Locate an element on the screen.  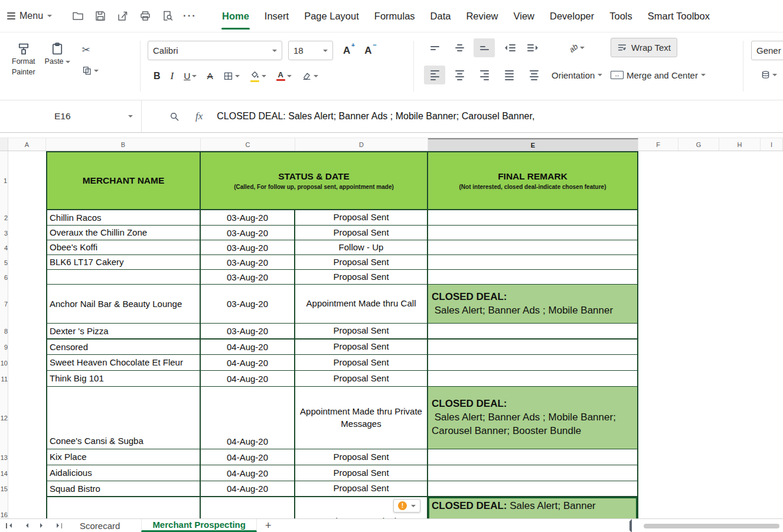
last-sheet-button is located at coordinates (60, 526).